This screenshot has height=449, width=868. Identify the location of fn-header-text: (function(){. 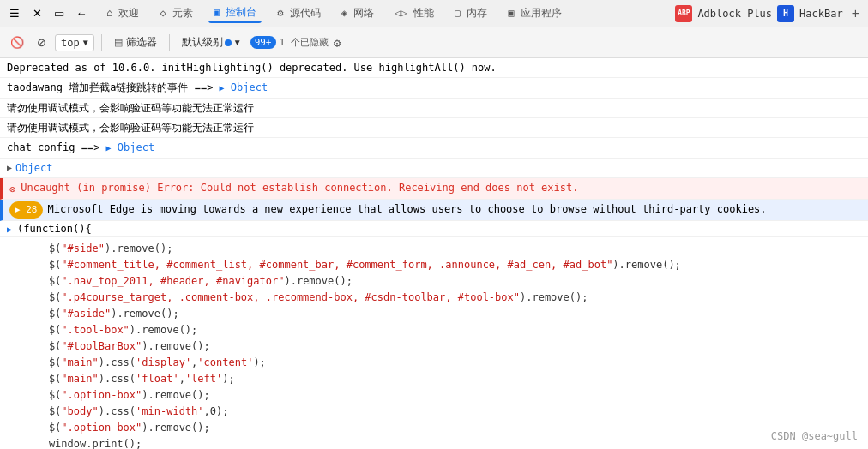
(55, 229).